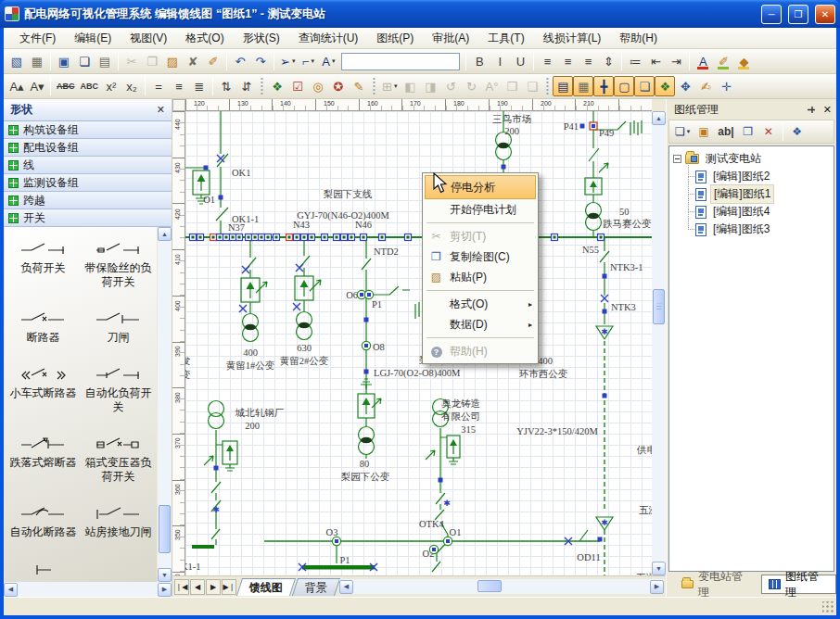 Image resolution: width=840 pixels, height=619 pixels. I want to click on indent-button: ⇥, so click(676, 61).